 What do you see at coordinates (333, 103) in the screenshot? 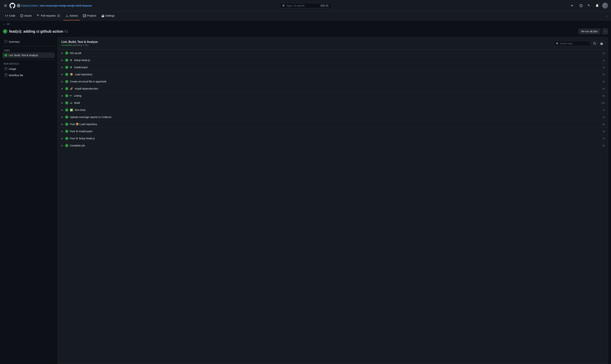
I see `step-row-build: ▶ 🗂 Build 22s` at bounding box center [333, 103].